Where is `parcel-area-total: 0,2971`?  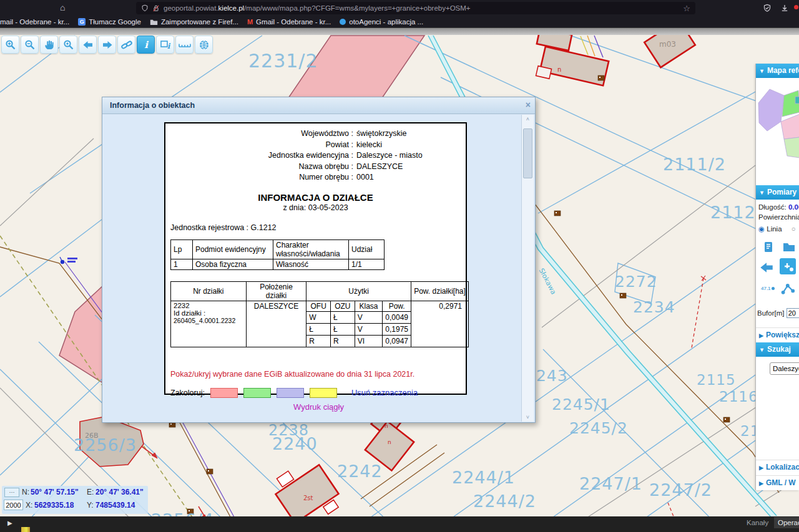
parcel-area-total: 0,2971 is located at coordinates (440, 324).